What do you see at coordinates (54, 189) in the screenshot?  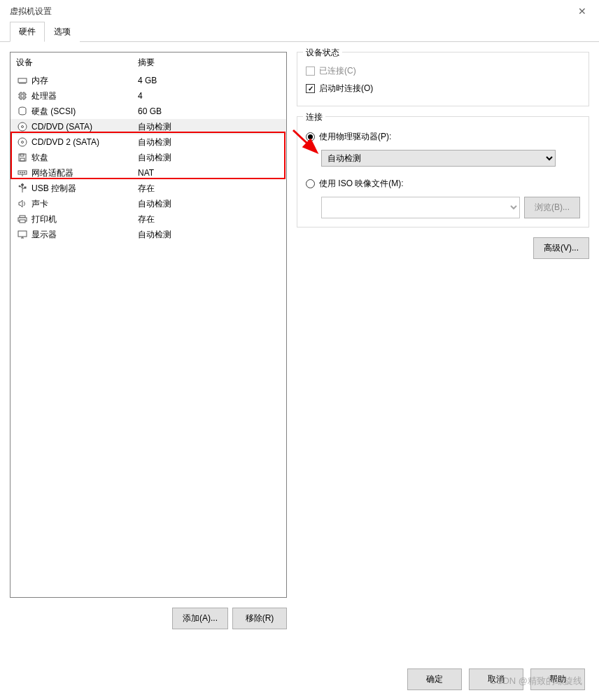 I see `device-name: USB 控制器` at bounding box center [54, 189].